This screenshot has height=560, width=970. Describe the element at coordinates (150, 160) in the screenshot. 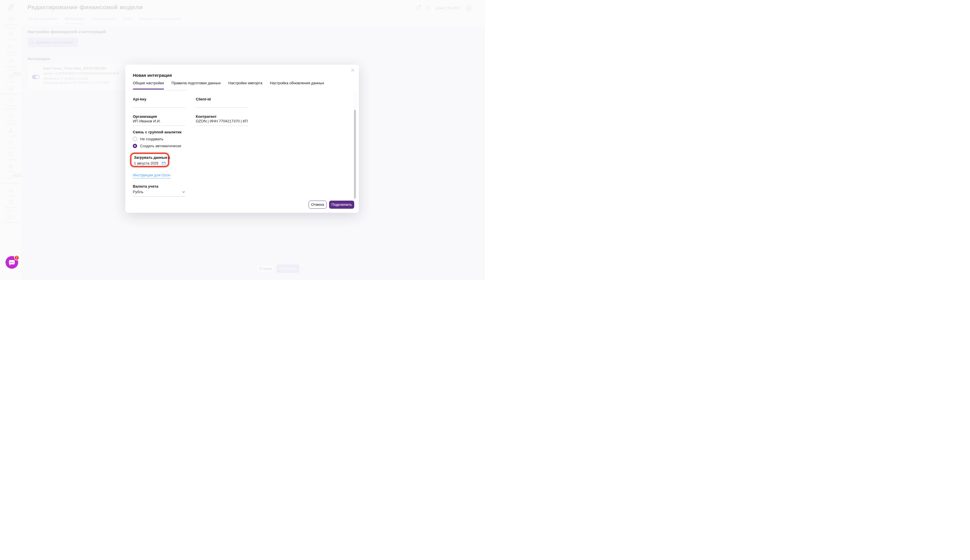

I see `load-data-annotation: Загружать данные с 1 августа 2025` at that location.